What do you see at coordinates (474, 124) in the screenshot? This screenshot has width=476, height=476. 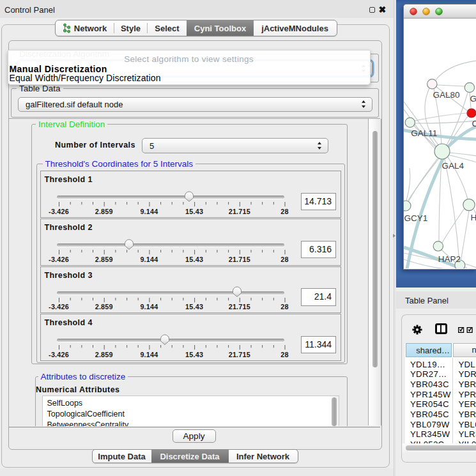 I see `svg-text: C` at bounding box center [474, 124].